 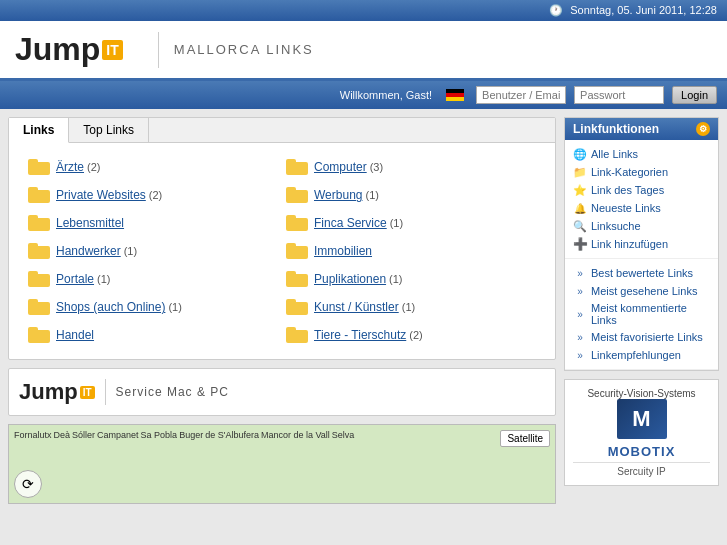 What do you see at coordinates (75, 279) in the screenshot?
I see `category-link: Portale` at bounding box center [75, 279].